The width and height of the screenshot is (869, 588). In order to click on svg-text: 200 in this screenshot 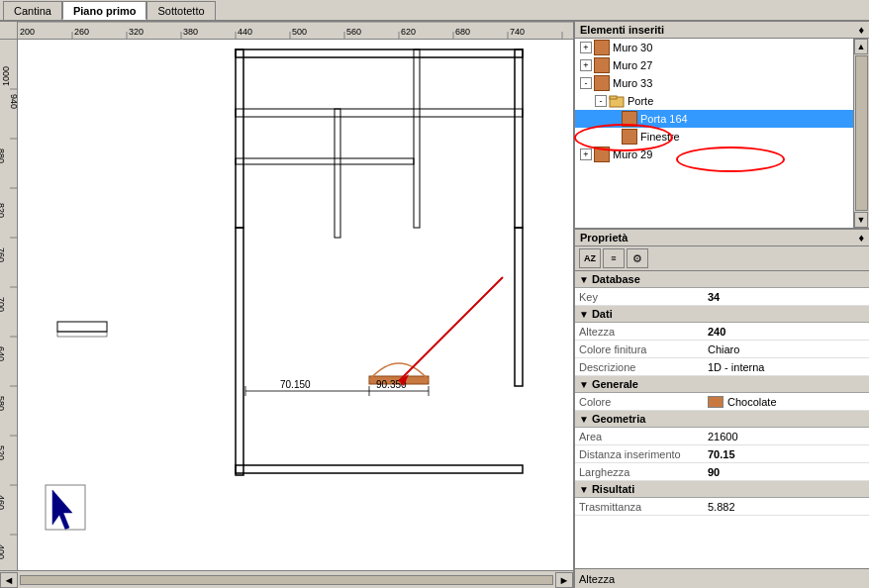, I will do `click(28, 32)`.